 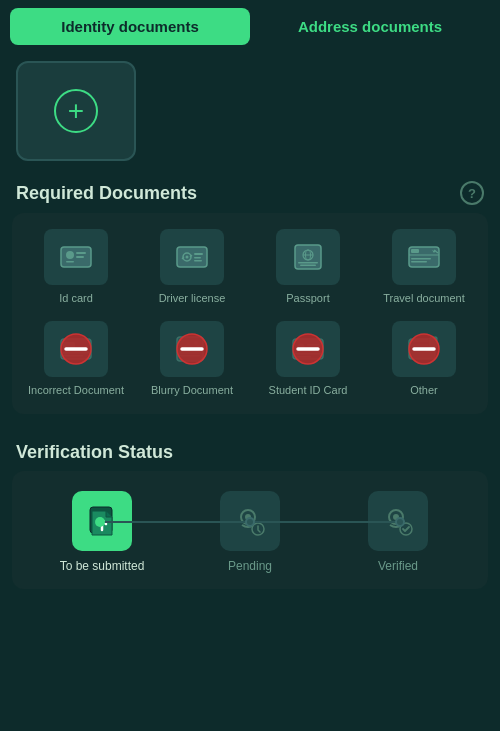 I want to click on upload-box: +, so click(x=76, y=111).